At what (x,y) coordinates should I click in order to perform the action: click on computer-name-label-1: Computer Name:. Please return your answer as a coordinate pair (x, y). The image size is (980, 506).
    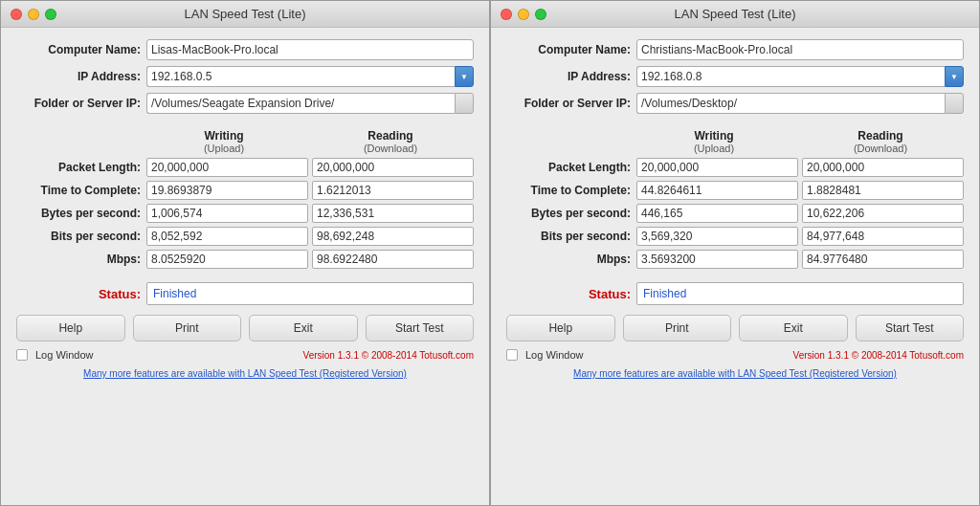
    Looking at the image, I should click on (78, 50).